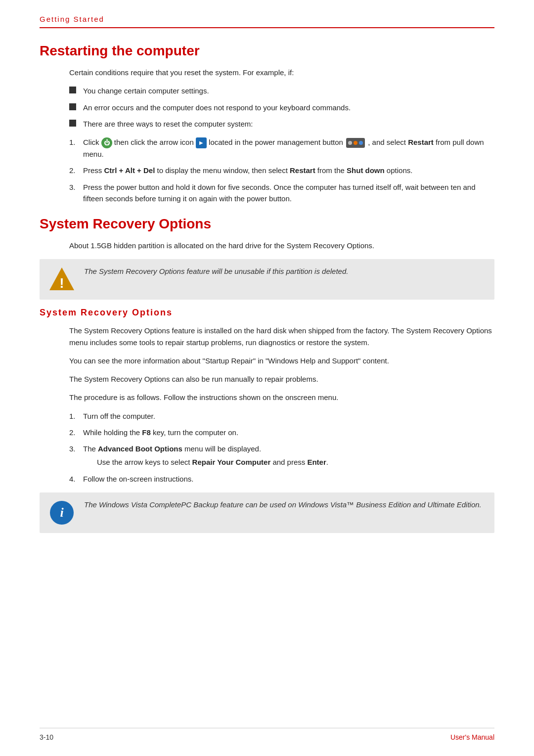  Describe the element at coordinates (282, 108) in the screenshot. I see `list-item: An error occurs and the computer does no…` at that location.